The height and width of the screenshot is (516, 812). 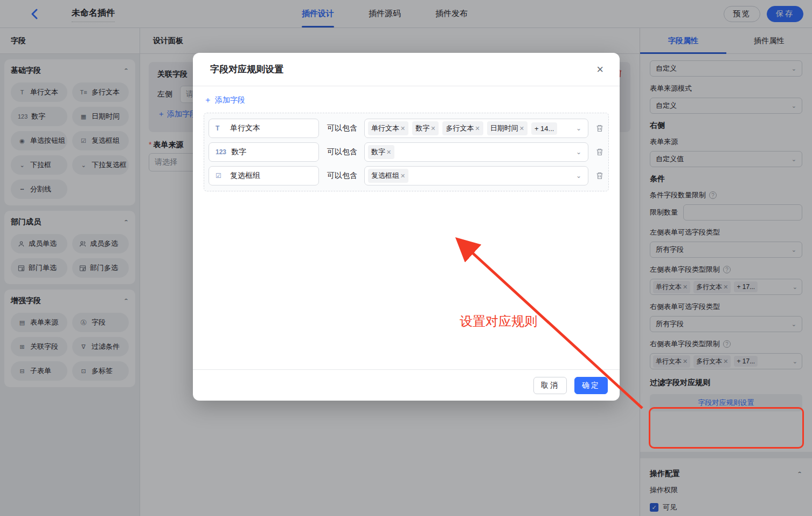 What do you see at coordinates (591, 386) in the screenshot?
I see `confirm-button: 确定` at bounding box center [591, 386].